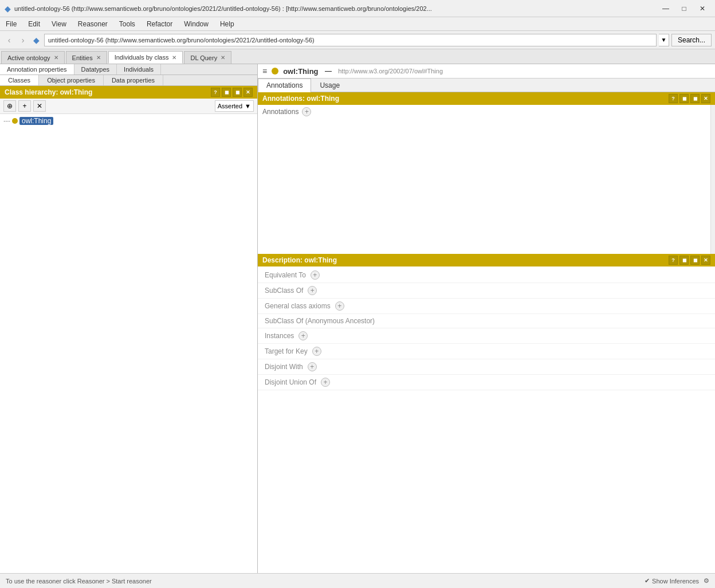  Describe the element at coordinates (87, 57) in the screenshot. I see `tab-entities: Entities ✕` at that location.